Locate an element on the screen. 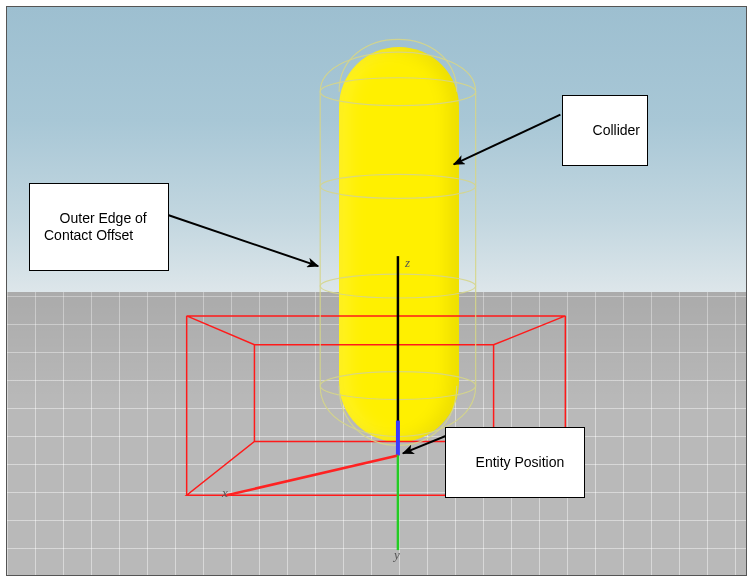 Image resolution: width=753 pixels, height=582 pixels. label-collider-text: Collider is located at coordinates (616, 130).